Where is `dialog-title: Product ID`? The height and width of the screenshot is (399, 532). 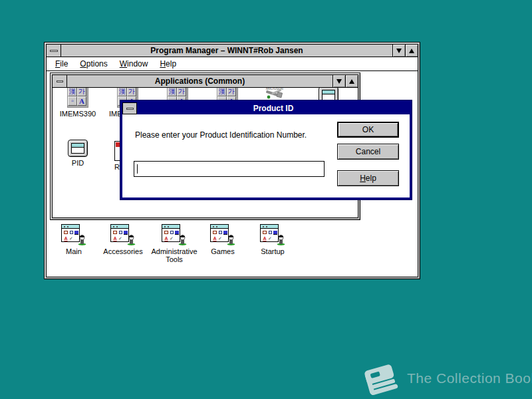
dialog-title: Product ID is located at coordinates (273, 108).